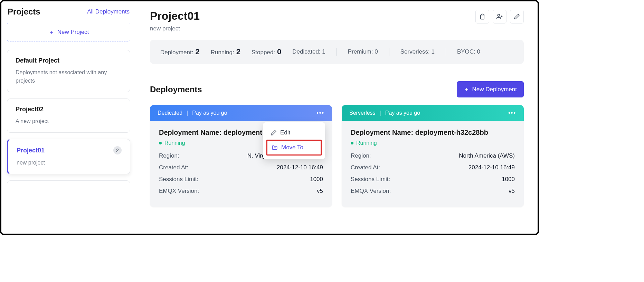  I want to click on card-actions-dropdown: Edit Move To, so click(294, 141).